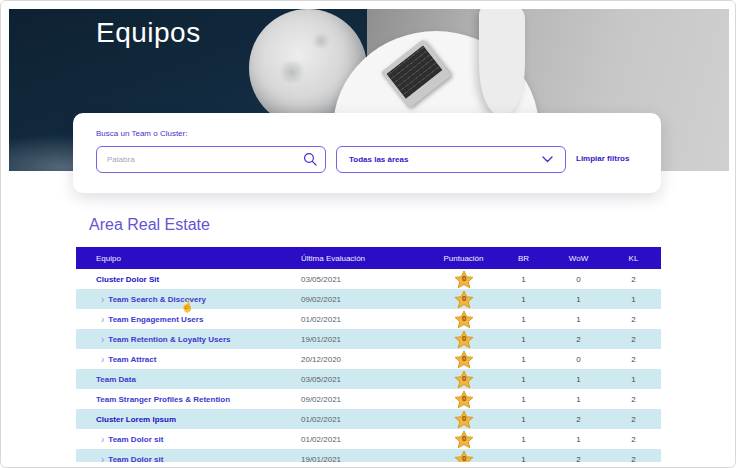 Image resolution: width=736 pixels, height=468 pixels. Describe the element at coordinates (451, 160) in the screenshot. I see `area-select: Todas las áreas` at that location.